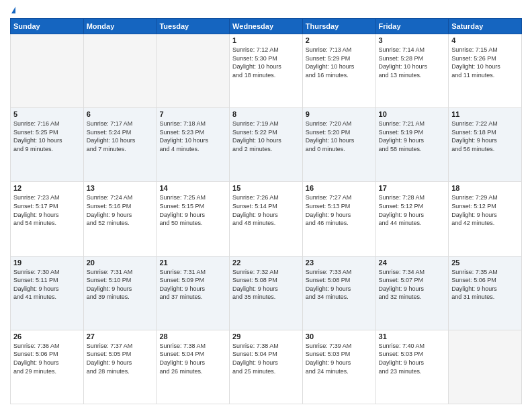  Describe the element at coordinates (412, 285) in the screenshot. I see `day-info: Sunrise: 7:34 AM Sunset: 5:07 PM Dayligh…` at that location.